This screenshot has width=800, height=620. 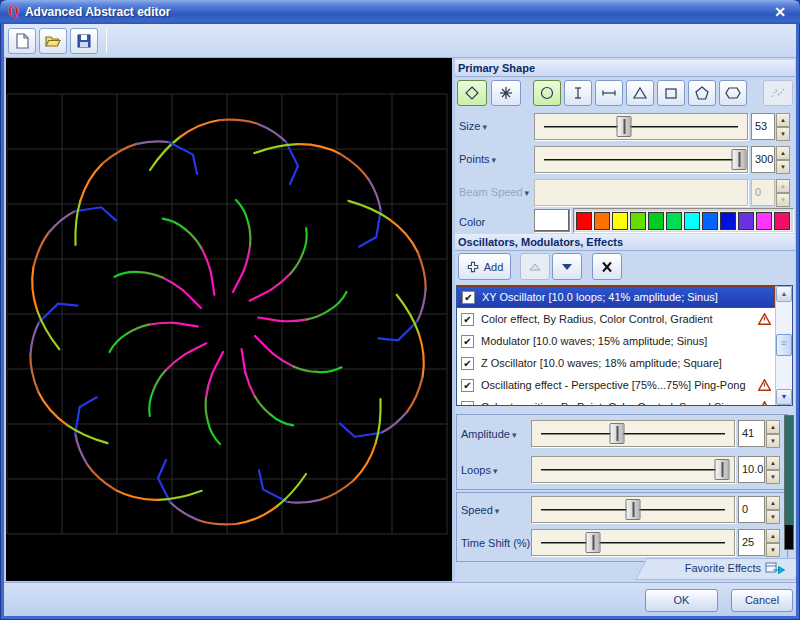 I want to click on open-button, so click(x=53, y=41).